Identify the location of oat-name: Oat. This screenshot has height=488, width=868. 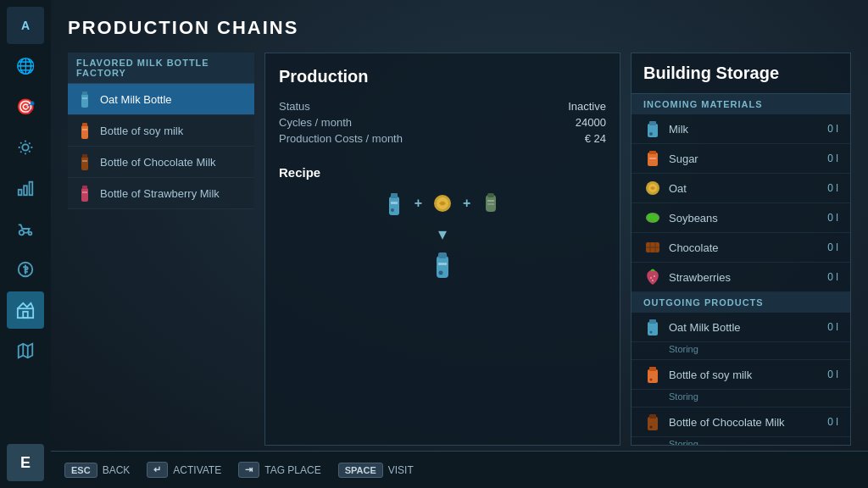
(744, 188).